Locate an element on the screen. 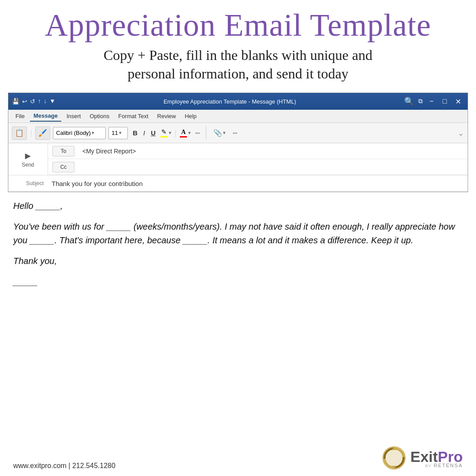 Image resolution: width=476 pixels, height=476 pixels. dropdown-icon: ▼ is located at coordinates (52, 101).